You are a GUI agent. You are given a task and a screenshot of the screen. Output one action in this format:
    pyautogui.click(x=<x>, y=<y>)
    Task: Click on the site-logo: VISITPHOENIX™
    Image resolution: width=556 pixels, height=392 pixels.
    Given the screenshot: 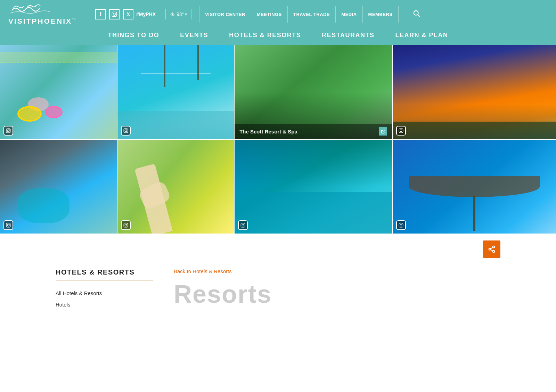 What is the action you would take?
    pyautogui.click(x=45, y=15)
    